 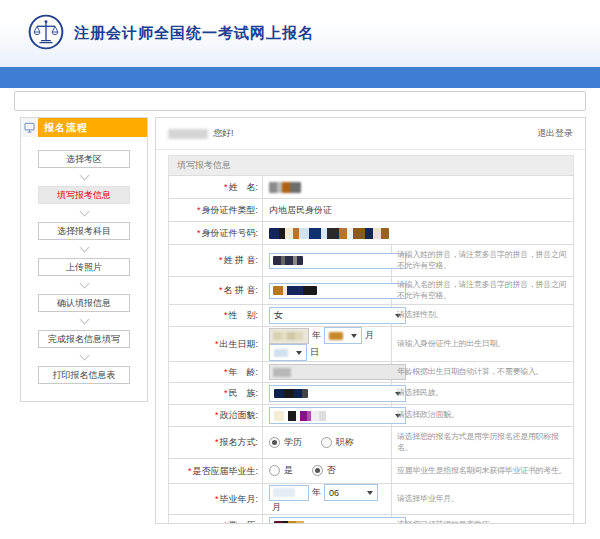 What do you see at coordinates (324, 470) in the screenshot?
I see `fresh-grad-no-option: 否` at bounding box center [324, 470].